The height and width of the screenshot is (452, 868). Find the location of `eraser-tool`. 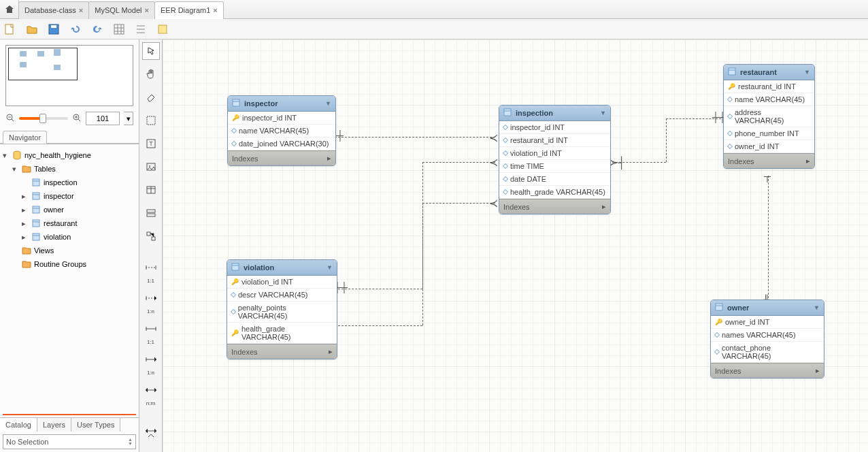

eraser-tool is located at coordinates (151, 97).